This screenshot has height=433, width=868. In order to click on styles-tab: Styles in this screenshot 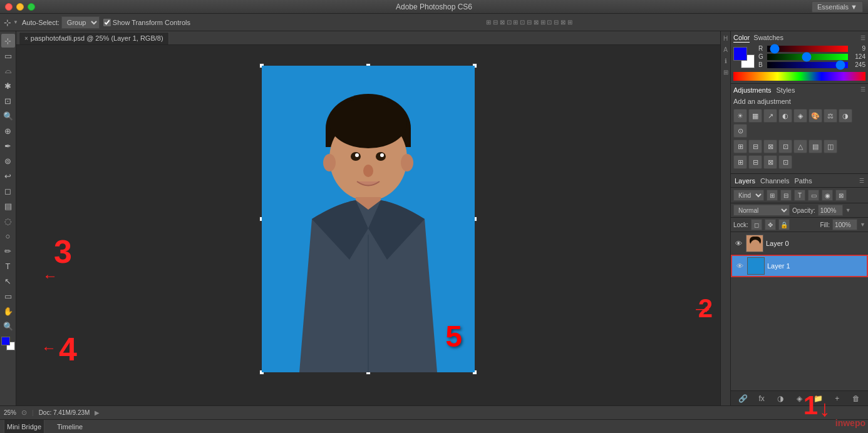, I will do `click(786, 90)`.